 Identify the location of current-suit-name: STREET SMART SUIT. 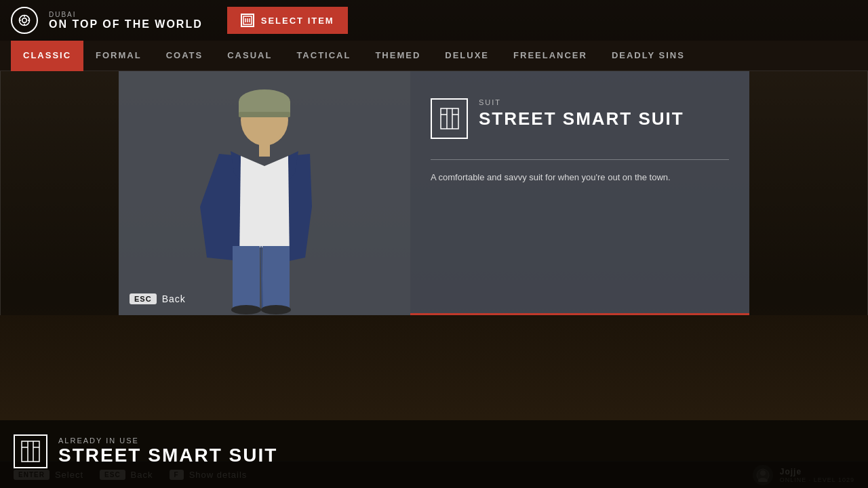
(168, 455).